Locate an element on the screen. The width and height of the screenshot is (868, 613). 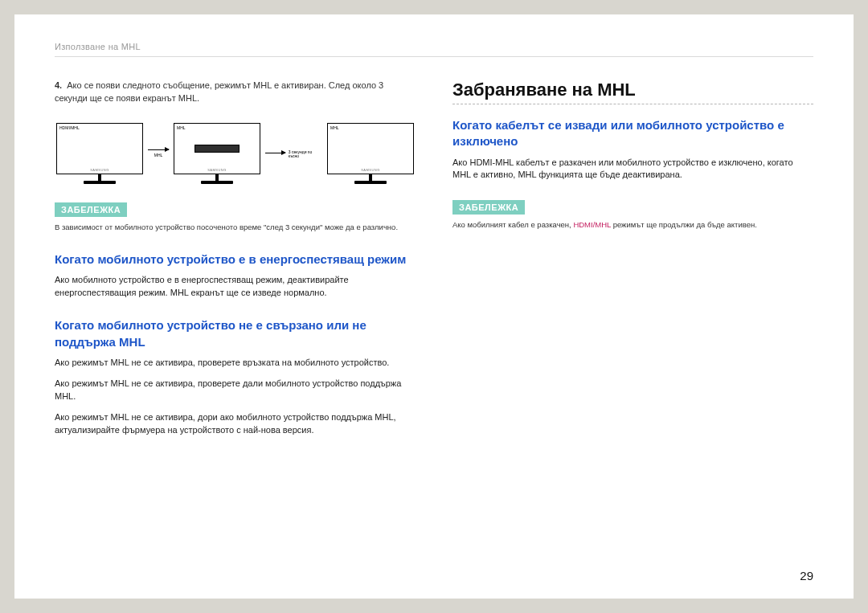
section-not-connected: Когато мобилното устройство не е свързан… is located at coordinates (235, 377).